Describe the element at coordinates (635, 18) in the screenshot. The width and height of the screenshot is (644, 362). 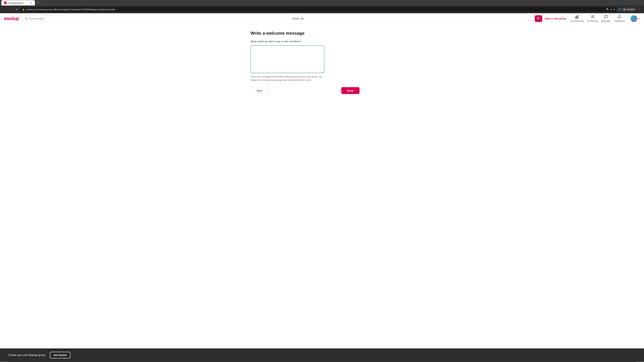
I see `avatar-container: ▼` at that location.